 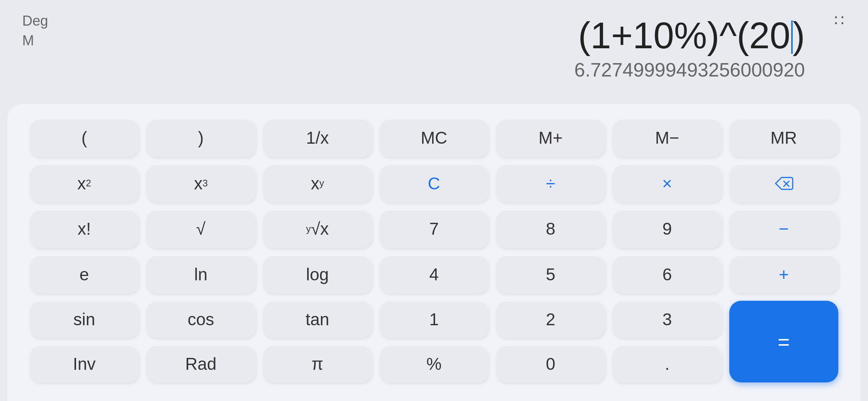 What do you see at coordinates (318, 138) in the screenshot?
I see `reciprocal-button: 1/x` at bounding box center [318, 138].